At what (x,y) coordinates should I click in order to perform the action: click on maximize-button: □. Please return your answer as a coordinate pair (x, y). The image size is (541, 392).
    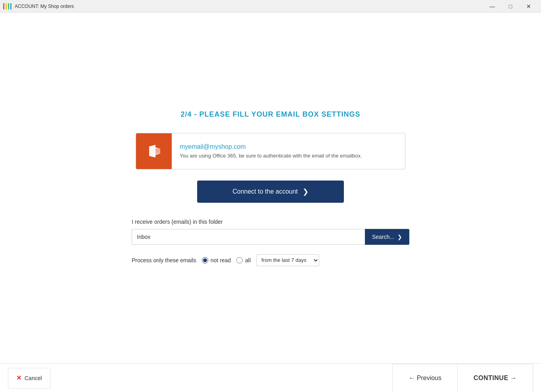
    Looking at the image, I should click on (510, 6).